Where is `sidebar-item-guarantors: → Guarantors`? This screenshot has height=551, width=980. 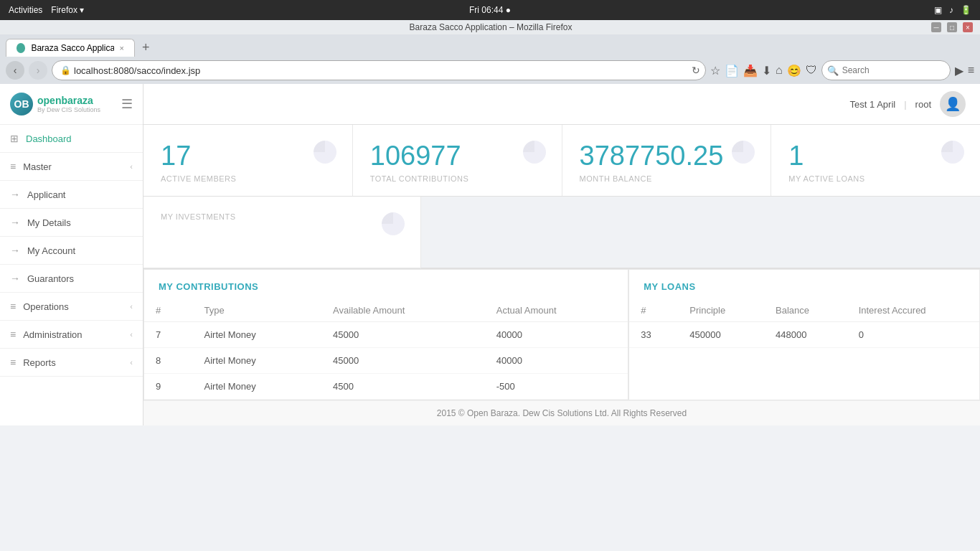 sidebar-item-guarantors: → Guarantors is located at coordinates (72, 278).